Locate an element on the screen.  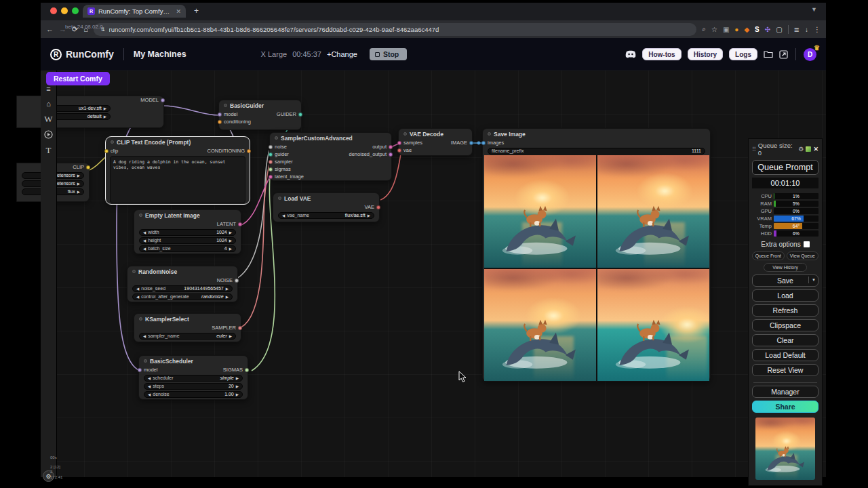
node-empty-latent-image: Empty Latent ImageLATENT◀width1024▶◀heig… is located at coordinates (187, 232).